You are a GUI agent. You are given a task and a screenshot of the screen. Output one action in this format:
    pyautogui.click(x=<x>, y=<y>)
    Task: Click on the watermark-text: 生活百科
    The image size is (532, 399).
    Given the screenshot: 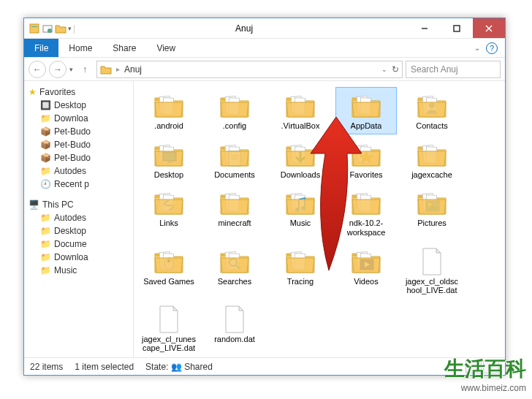 What is the action you would take?
    pyautogui.click(x=485, y=369)
    